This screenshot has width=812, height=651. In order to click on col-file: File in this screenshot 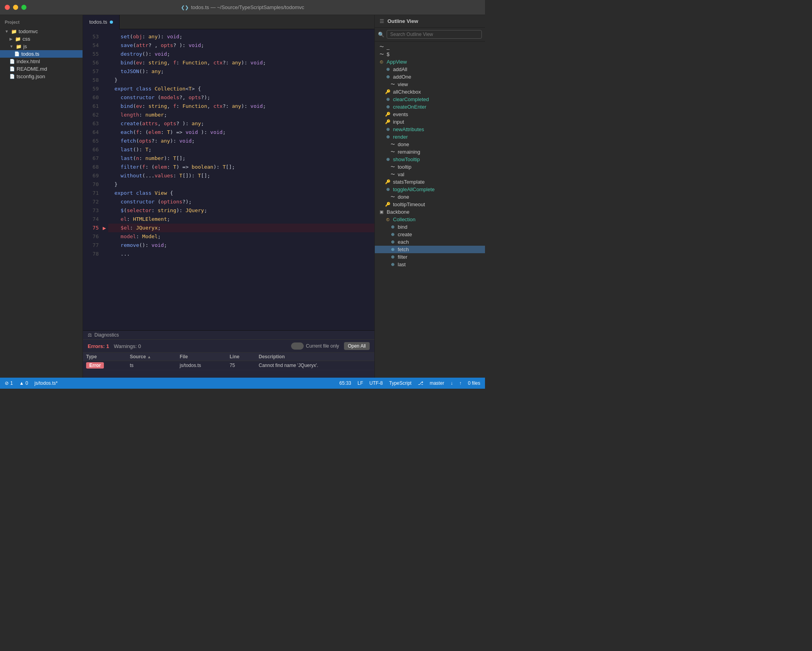, I will do `click(201, 357)`.